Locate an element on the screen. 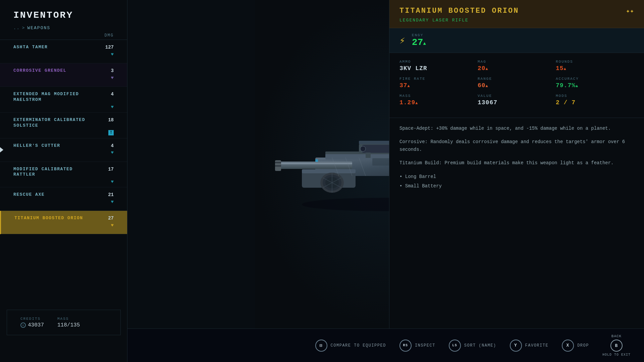 Image resolution: width=644 pixels, height=362 pixels. mag-label: MAG is located at coordinates (517, 62).